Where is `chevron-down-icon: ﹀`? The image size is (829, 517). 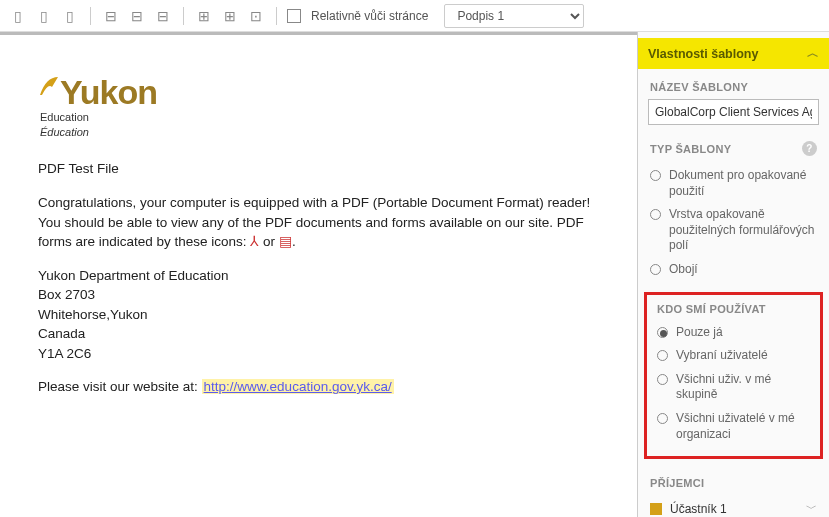
chevron-down-icon: ﹀ is located at coordinates (812, 508).